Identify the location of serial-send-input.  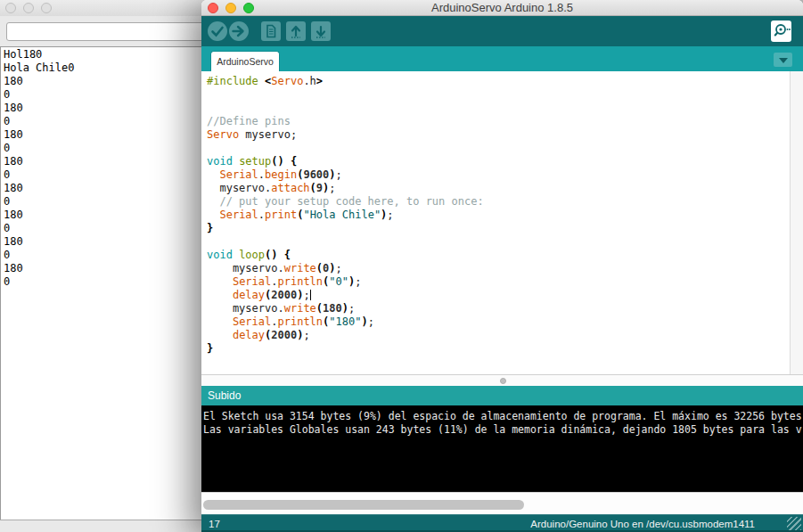
(107, 32).